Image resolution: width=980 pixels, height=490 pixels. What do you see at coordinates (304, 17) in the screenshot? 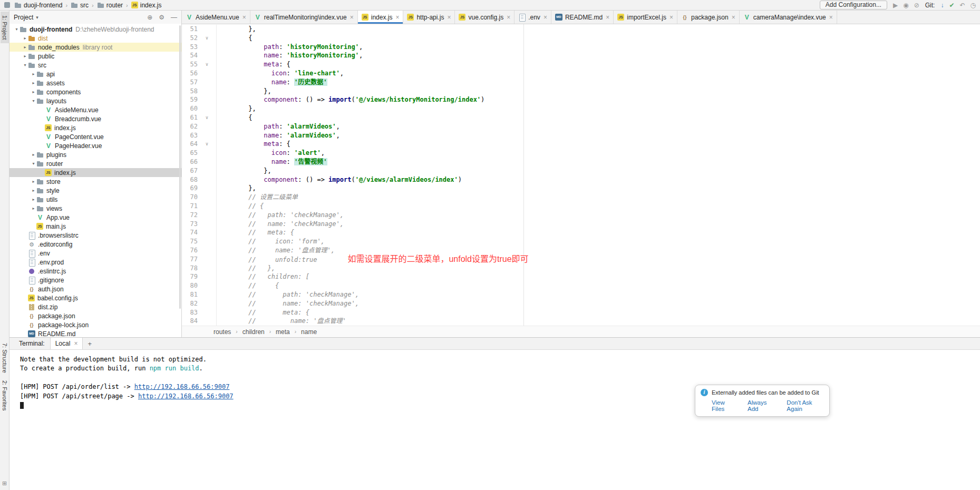
I see `editor-tab-realtimemonitoring-index-vue: VrealTimeMonitoring\index.vue×` at bounding box center [304, 17].